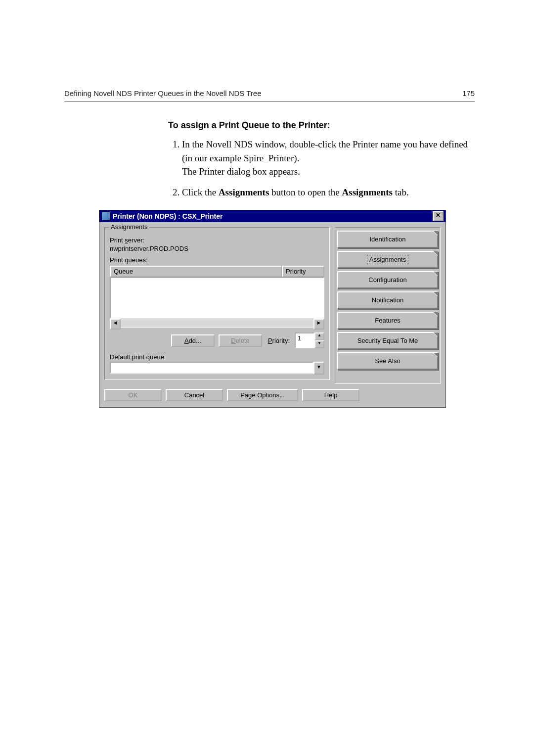 The width and height of the screenshot is (534, 756). I want to click on group-legend: Assignments, so click(129, 227).